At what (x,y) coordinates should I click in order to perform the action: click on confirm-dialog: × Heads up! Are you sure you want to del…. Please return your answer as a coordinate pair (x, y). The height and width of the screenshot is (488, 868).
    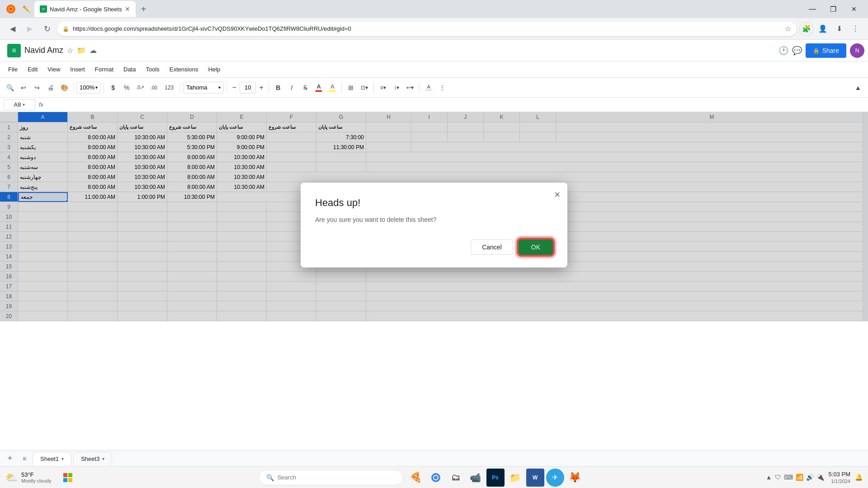
    Looking at the image, I should click on (434, 225).